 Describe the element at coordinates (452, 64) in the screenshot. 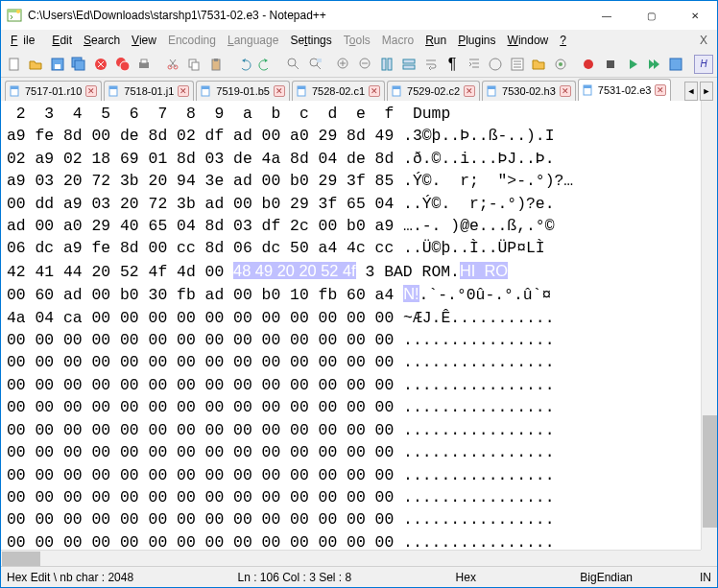

I see `allchars-icon: ¶` at that location.